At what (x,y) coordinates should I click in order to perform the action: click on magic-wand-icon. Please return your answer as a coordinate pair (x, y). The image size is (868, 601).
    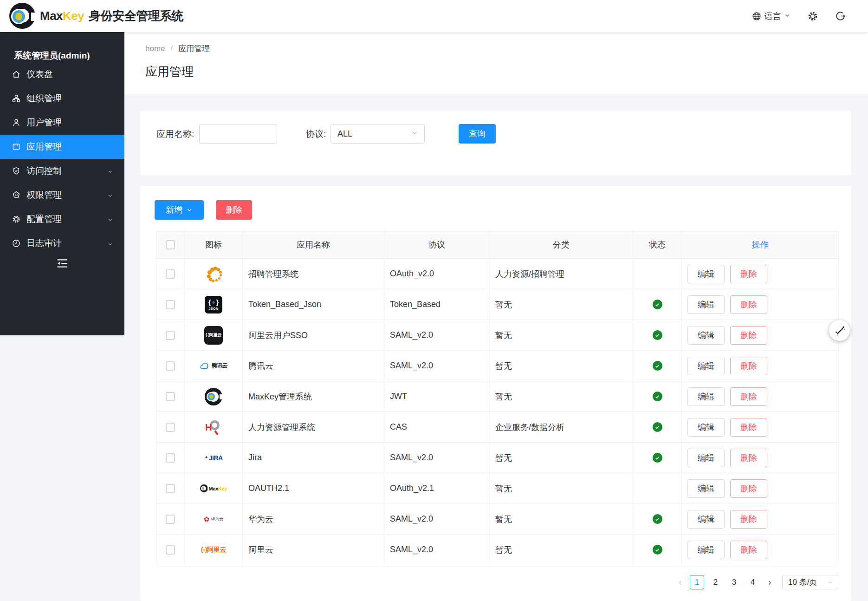
    Looking at the image, I should click on (840, 331).